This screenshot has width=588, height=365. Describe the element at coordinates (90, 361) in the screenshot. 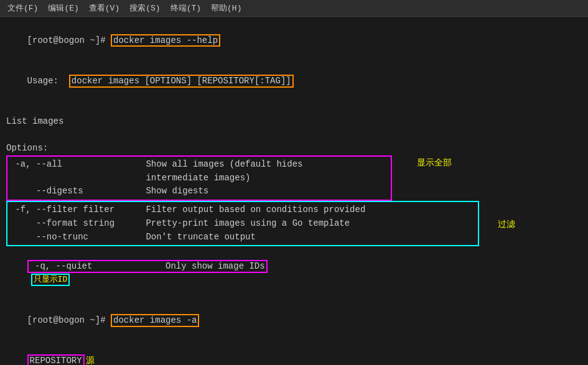

I see `header-repository-annot: 源` at that location.